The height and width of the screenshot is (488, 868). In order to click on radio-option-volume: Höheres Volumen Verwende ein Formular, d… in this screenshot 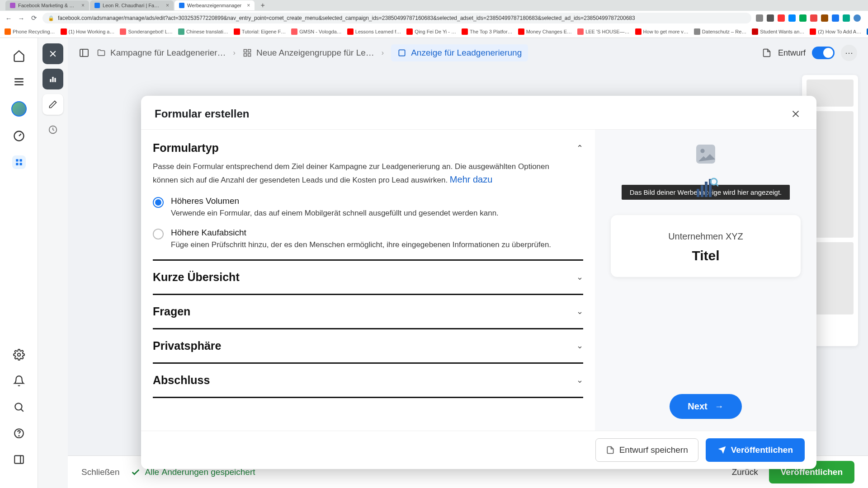, I will do `click(368, 207)`.